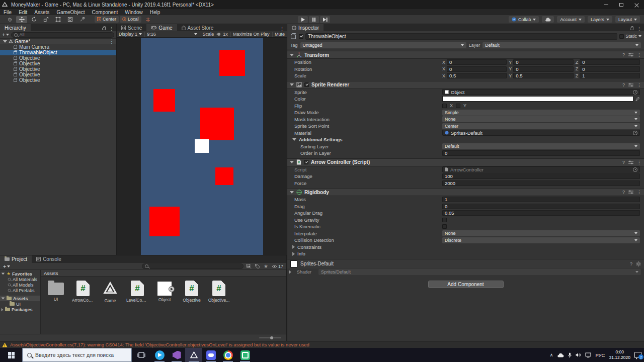 Image resolution: width=644 pixels, height=362 pixels. I want to click on custom-tool-icon, so click(82, 20).